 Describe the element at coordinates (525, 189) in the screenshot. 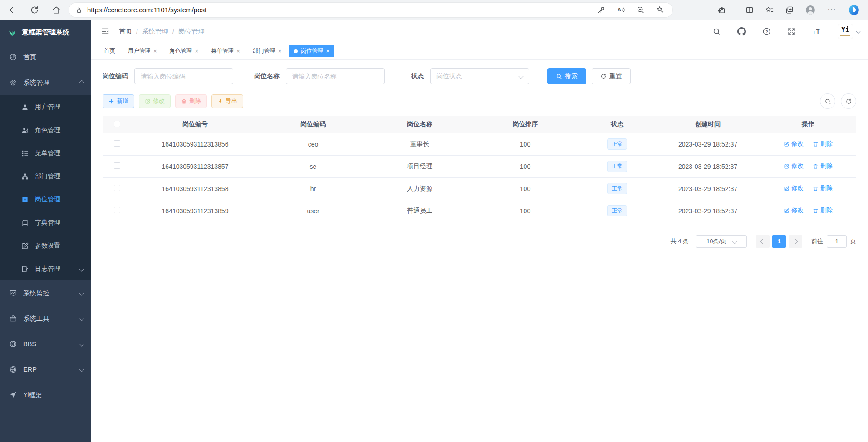

I see `cell-post-sort: 100` at that location.